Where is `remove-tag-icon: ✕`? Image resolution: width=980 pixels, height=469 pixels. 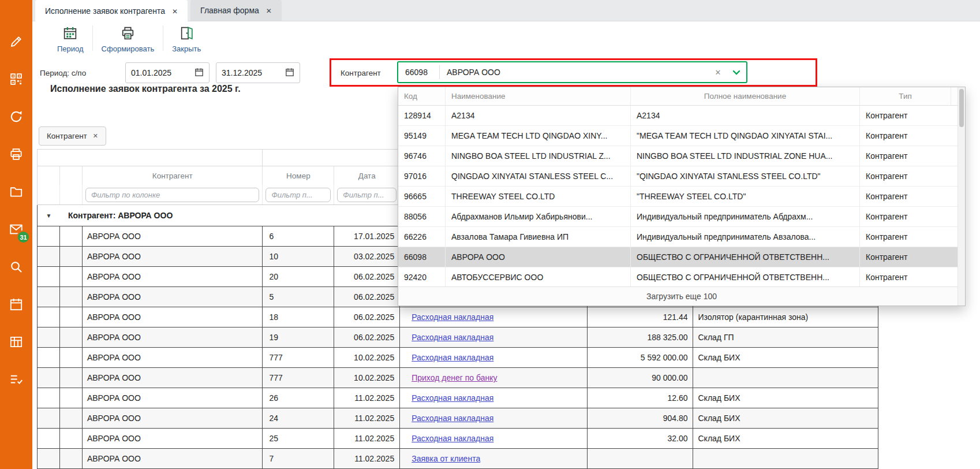 remove-tag-icon: ✕ is located at coordinates (96, 136).